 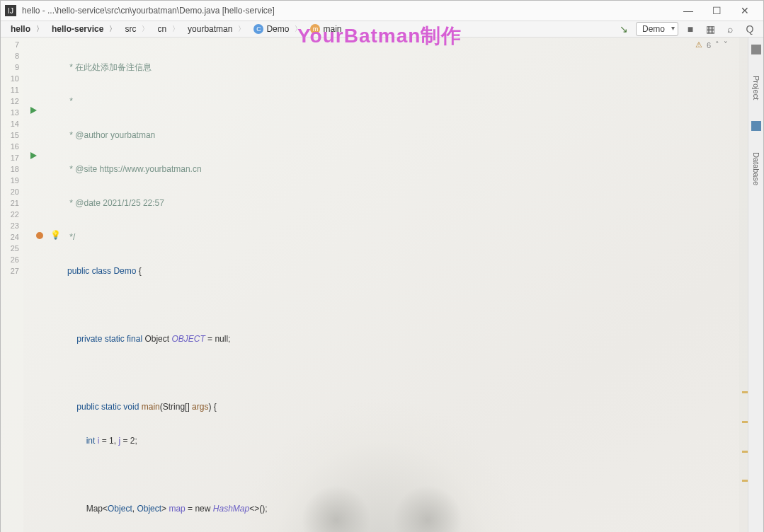 What do you see at coordinates (690, 29) in the screenshot?
I see `stop-icon: ■` at bounding box center [690, 29].